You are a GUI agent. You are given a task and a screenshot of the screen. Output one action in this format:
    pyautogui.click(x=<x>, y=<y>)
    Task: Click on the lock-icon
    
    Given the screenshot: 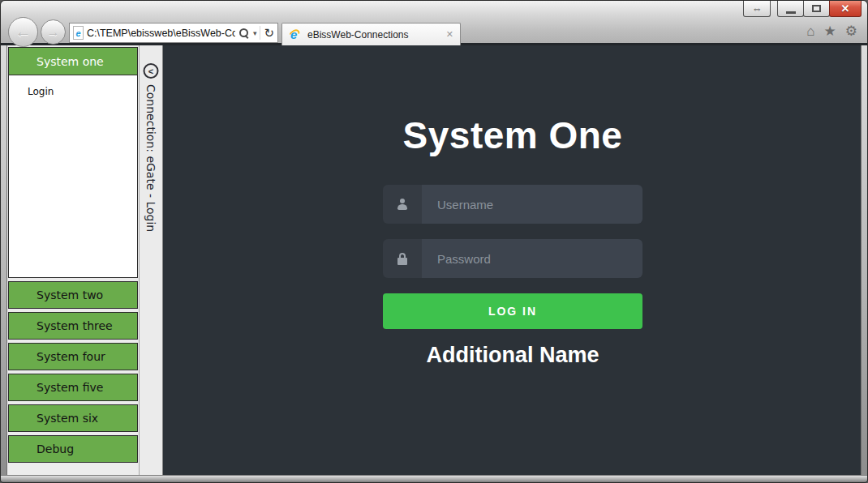 What is the action you would take?
    pyautogui.click(x=402, y=259)
    